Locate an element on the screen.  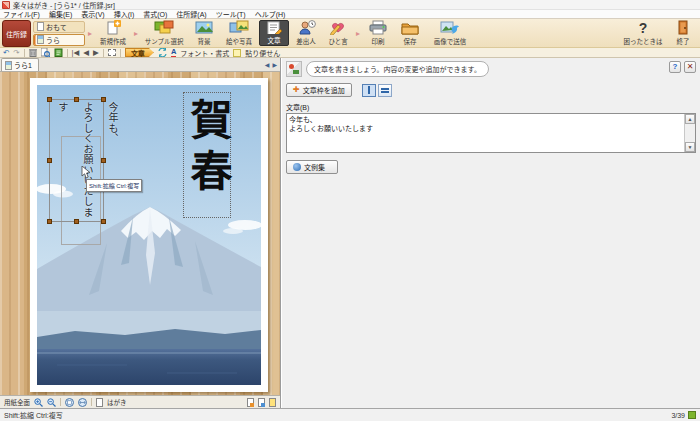
ribbon-label: 保存 is located at coordinates (410, 41).